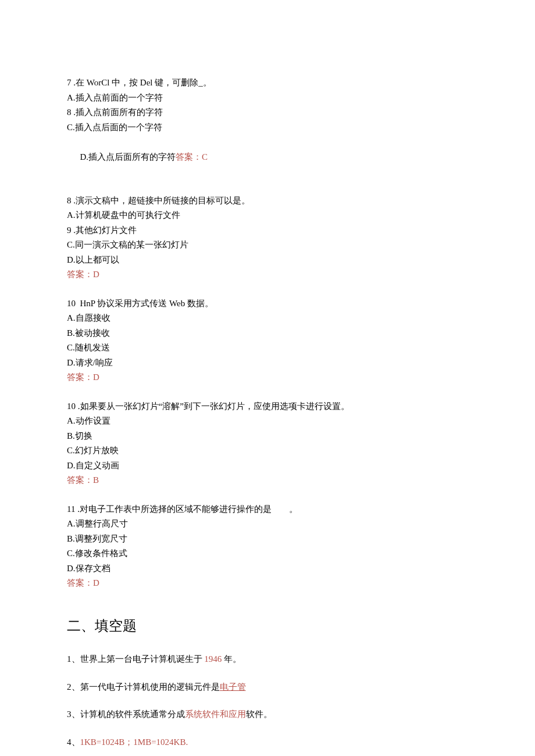 The width and height of the screenshot is (535, 756). Describe the element at coordinates (268, 407) in the screenshot. I see `question-stem: 10 .如果要从一张幻灯片“溶解”到下一张幻灯片，应使用选项卡进行设置。` at that location.